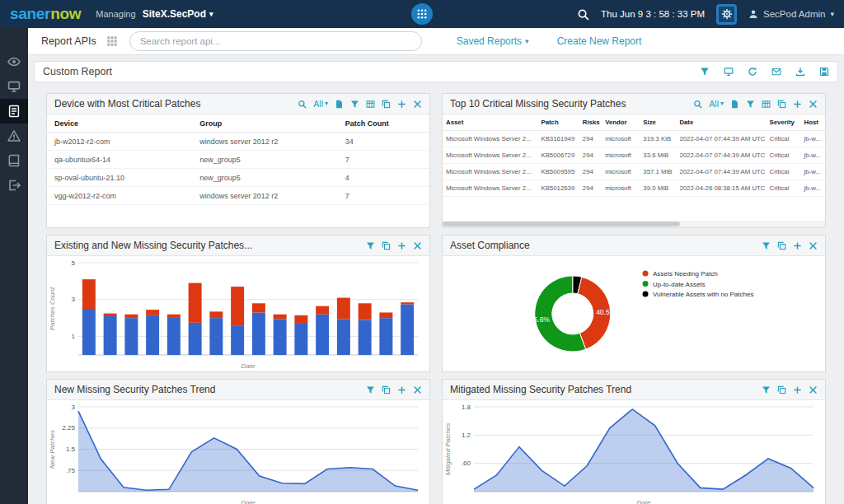 The height and width of the screenshot is (504, 844). I want to click on sidebar-item-docs, so click(14, 161).